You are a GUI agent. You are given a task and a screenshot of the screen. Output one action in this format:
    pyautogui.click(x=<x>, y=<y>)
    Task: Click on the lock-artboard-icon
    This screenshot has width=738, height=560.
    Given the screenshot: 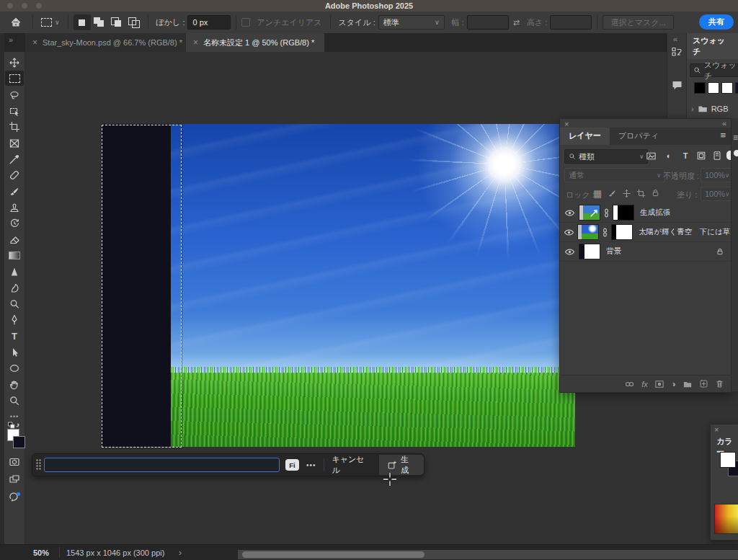 What is the action you would take?
    pyautogui.click(x=641, y=193)
    